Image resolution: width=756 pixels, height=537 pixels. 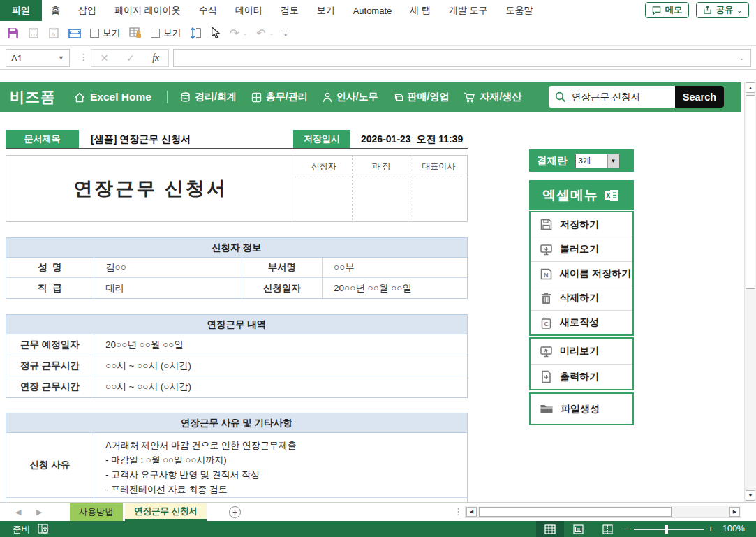 What do you see at coordinates (156, 58) in the screenshot?
I see `insert-function-button: fx` at bounding box center [156, 58].